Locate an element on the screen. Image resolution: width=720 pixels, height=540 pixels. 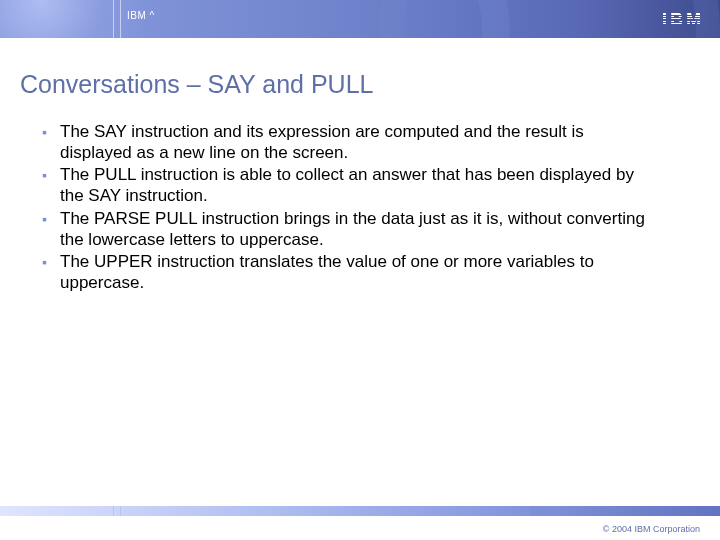
ibm-logo: IBM is located at coordinates (683, 20).